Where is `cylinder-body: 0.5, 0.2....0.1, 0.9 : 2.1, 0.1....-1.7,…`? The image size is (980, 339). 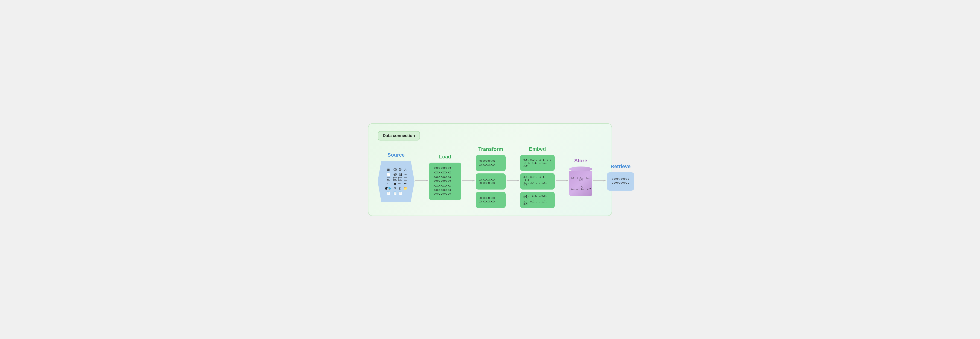
cylinder-body: 0.5, 0.2....0.1, 0.9 : 2.1, 0.1....-1.7,… is located at coordinates (581, 183).